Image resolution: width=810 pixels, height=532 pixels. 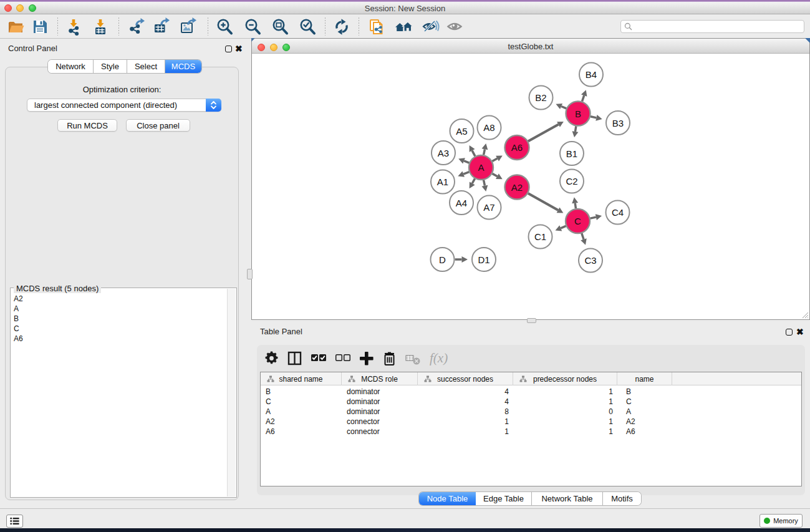 What do you see at coordinates (430, 27) in the screenshot?
I see `hide-selected-button` at bounding box center [430, 27].